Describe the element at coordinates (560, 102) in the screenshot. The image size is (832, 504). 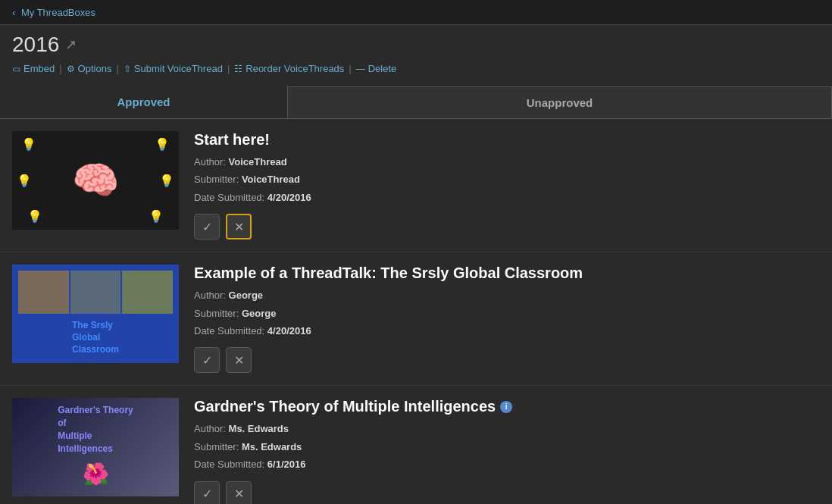
I see `tab-unapproved: Unapproved` at that location.